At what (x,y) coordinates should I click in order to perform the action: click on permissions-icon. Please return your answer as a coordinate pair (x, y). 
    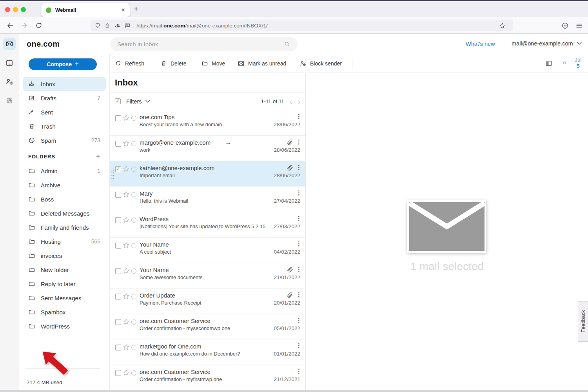
    Looking at the image, I should click on (118, 26).